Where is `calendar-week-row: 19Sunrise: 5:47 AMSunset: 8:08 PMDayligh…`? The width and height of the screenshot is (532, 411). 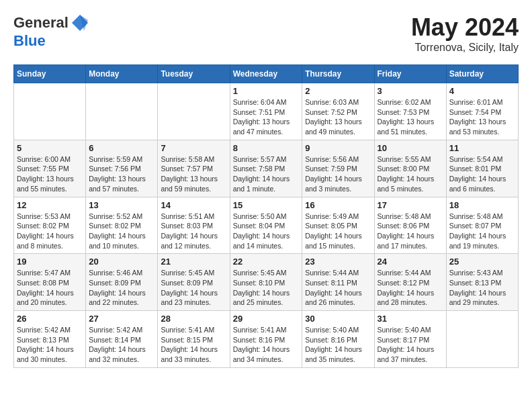 calendar-week-row: 19Sunrise: 5:47 AMSunset: 8:08 PMDayligh… is located at coordinates (266, 282).